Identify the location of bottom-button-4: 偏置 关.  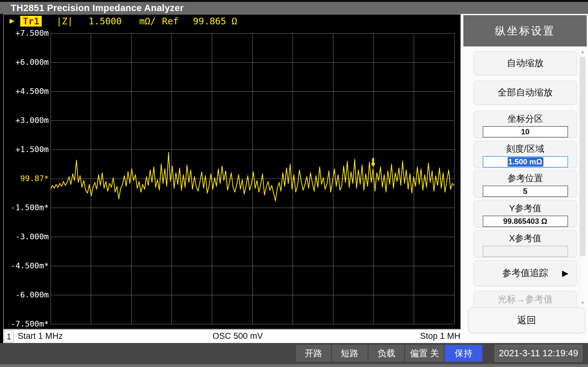
(424, 353).